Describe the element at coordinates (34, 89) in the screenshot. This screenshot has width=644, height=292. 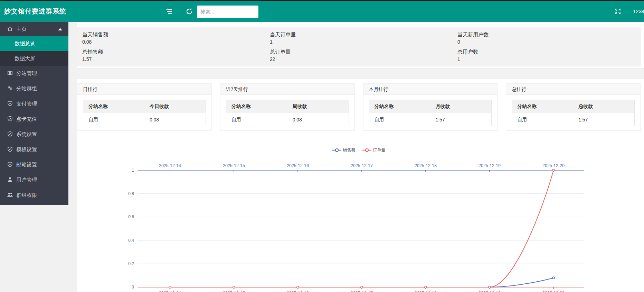
I see `sidebar-item-分站群组: 分站群组` at that location.